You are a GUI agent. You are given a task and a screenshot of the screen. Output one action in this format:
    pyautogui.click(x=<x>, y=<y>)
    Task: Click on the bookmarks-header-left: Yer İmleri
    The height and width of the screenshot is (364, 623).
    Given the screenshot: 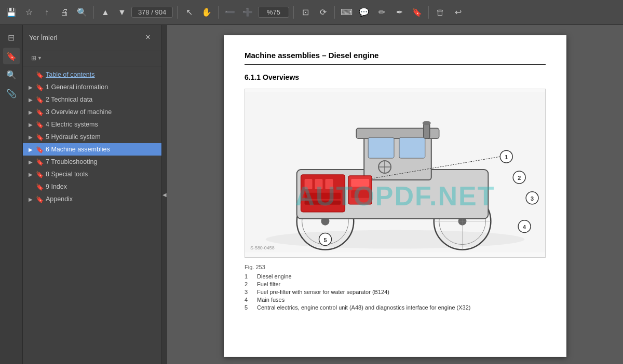 What is the action you would take?
    pyautogui.click(x=43, y=37)
    